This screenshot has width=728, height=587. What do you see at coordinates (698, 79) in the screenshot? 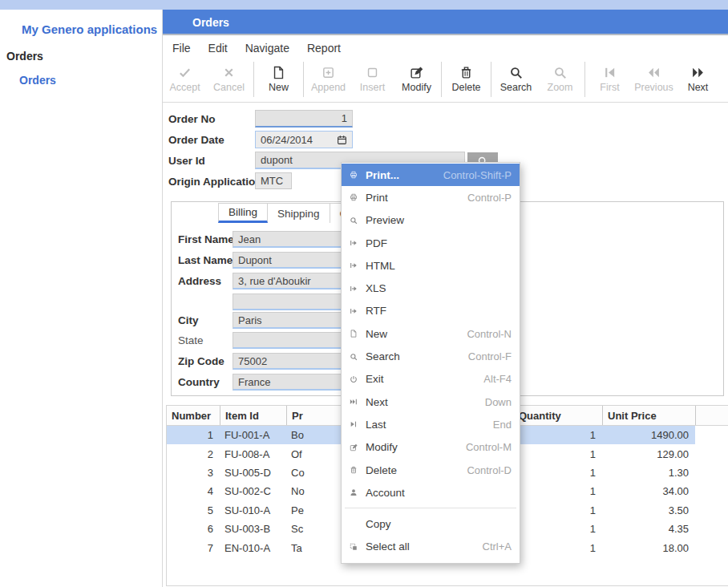
I see `next-button: Next` at bounding box center [698, 79].